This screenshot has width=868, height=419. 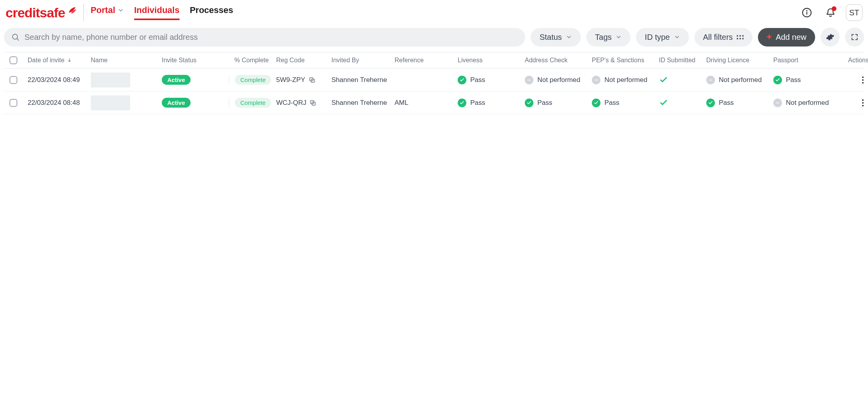 What do you see at coordinates (787, 37) in the screenshot?
I see `add-new-button: + Add new` at bounding box center [787, 37].